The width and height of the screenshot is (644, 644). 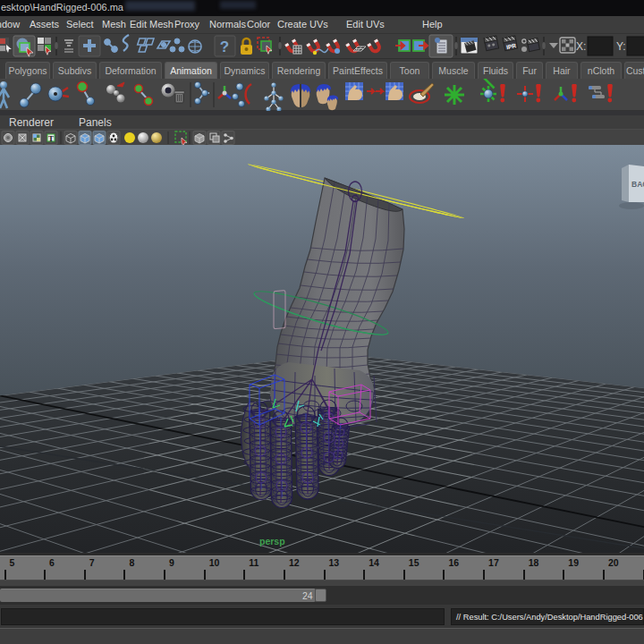 I want to click on svg-text: Y:, so click(x=621, y=47).